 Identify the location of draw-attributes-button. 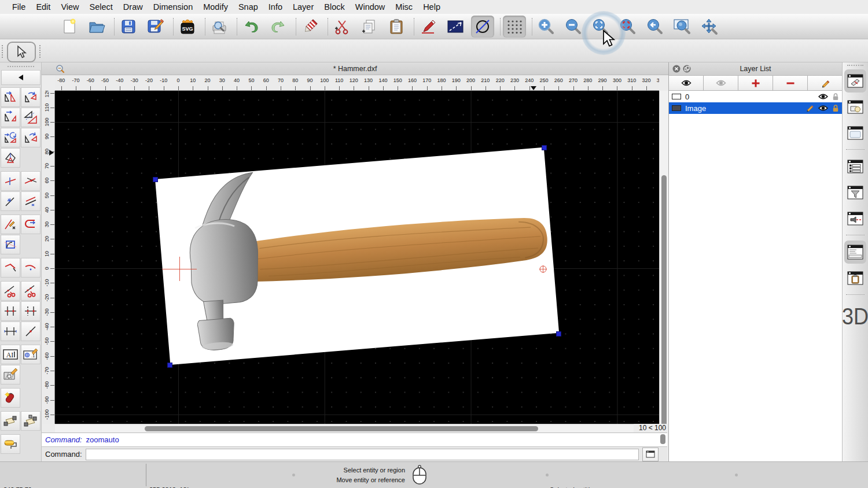
(428, 27).